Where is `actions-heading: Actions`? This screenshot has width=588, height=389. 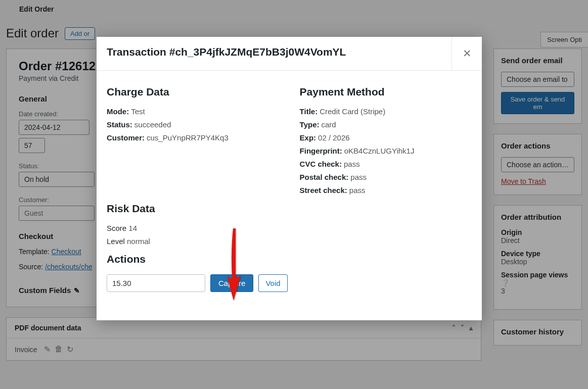
actions-heading: Actions is located at coordinates (197, 259).